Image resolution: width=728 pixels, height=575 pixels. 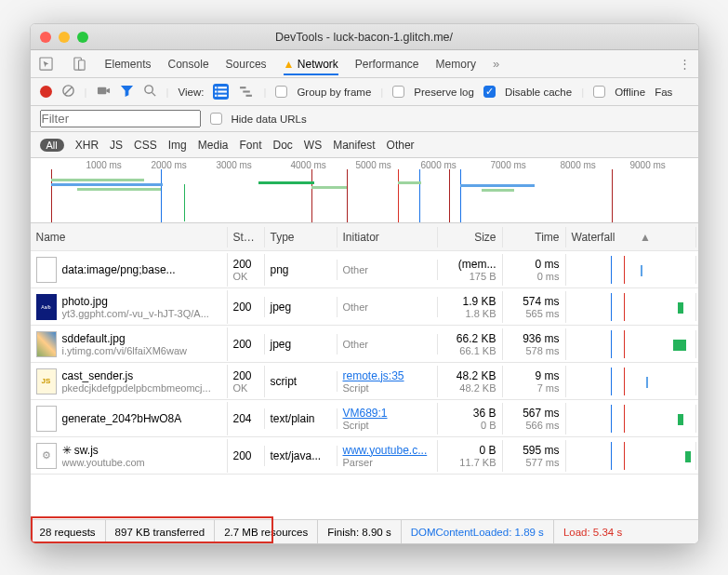 I want to click on tab-memory: Memory, so click(x=456, y=64).